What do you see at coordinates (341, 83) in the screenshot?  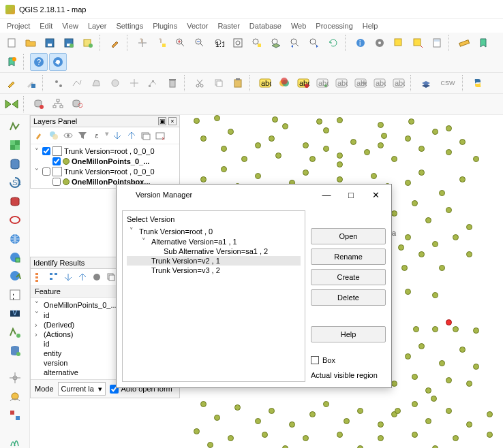 I see `label-show-button: abc` at bounding box center [341, 83].